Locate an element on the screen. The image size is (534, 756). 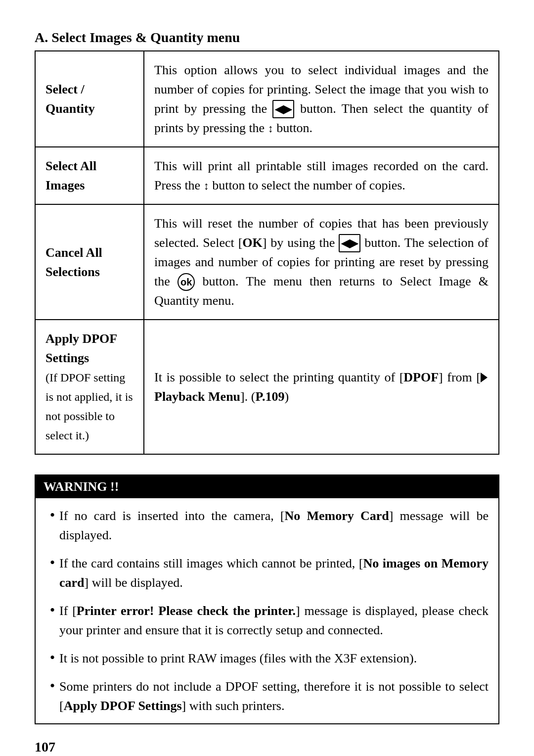
warning-header: WARNING !! is located at coordinates (267, 487).